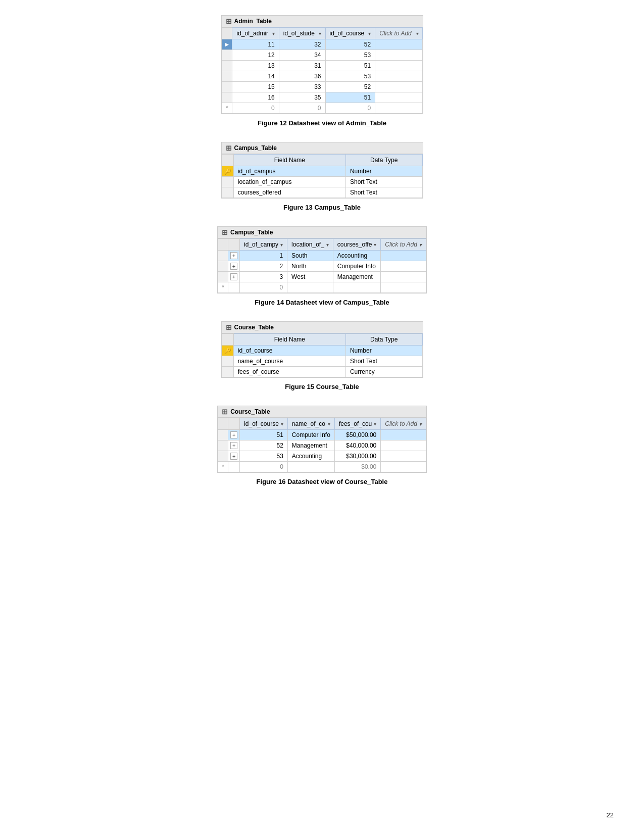 This screenshot has width=644, height=834. Describe the element at coordinates (289, 193) in the screenshot. I see `cell-field-name: courses_offered` at that location.